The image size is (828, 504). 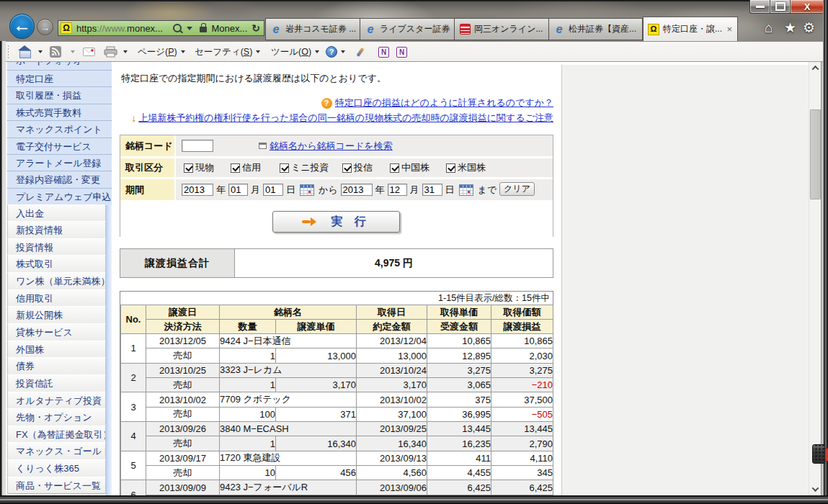 I want to click on help-button: ?, so click(x=331, y=52).